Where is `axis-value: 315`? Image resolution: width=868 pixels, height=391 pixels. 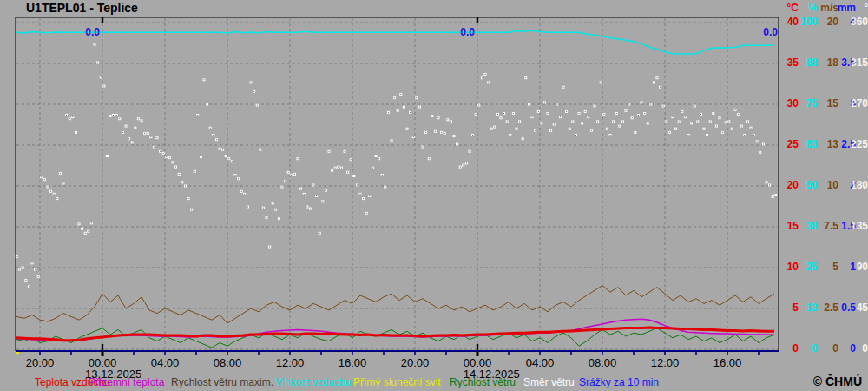
axis-value: 315 is located at coordinates (855, 63).